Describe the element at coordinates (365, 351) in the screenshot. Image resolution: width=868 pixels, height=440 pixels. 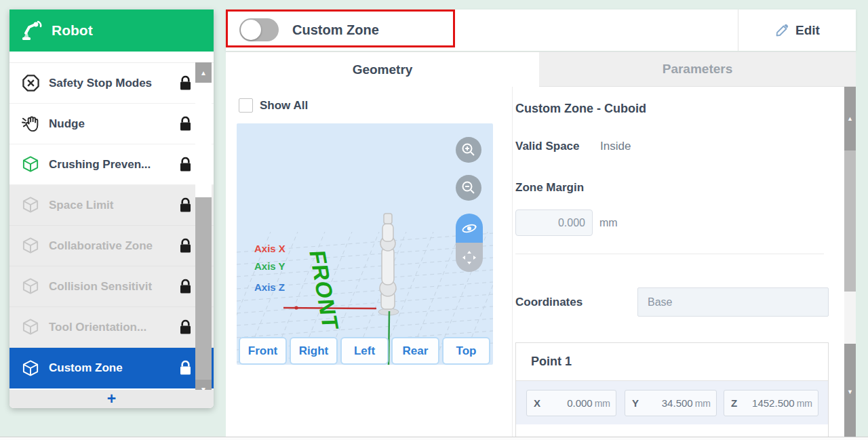
I see `view-left-button: Left` at that location.